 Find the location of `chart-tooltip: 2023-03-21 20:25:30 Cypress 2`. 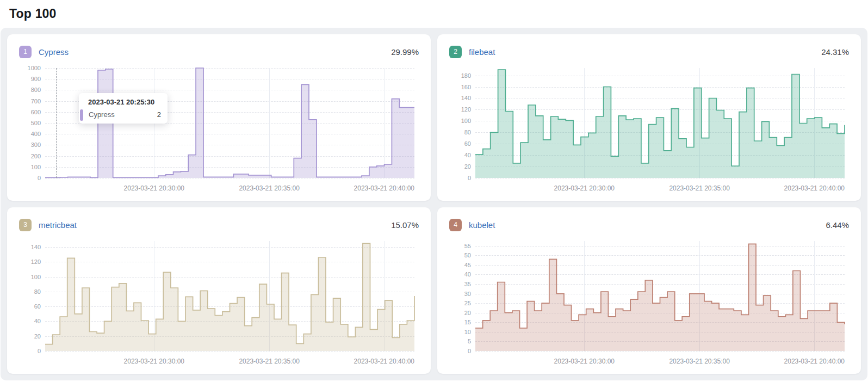

chart-tooltip: 2023-03-21 20:25:30 Cypress 2 is located at coordinates (123, 108).